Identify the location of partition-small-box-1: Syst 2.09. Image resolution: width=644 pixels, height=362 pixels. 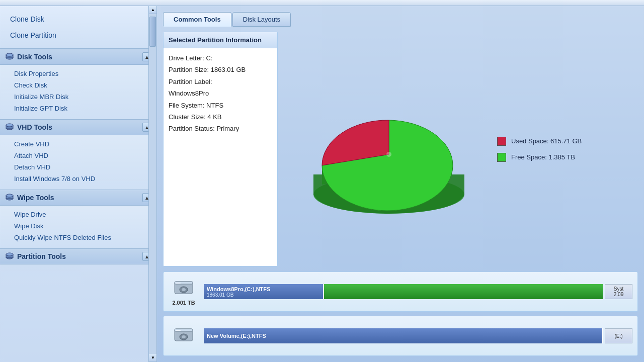
(619, 292).